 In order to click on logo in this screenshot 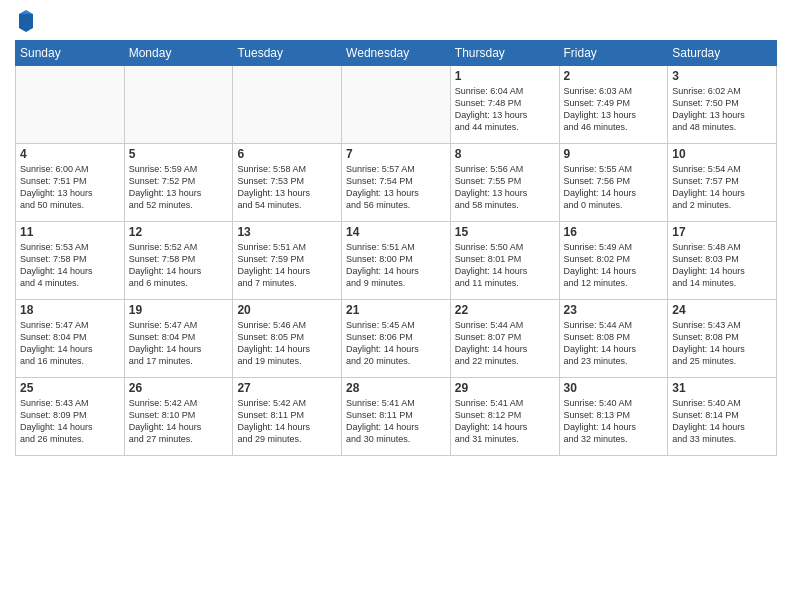, I will do `click(25, 21)`.